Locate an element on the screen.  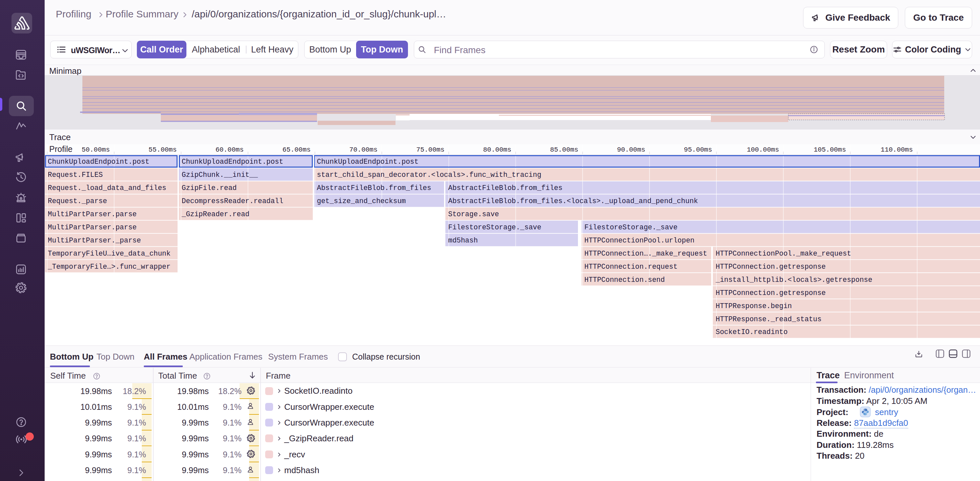
svg-text: MultiPartParser._parse is located at coordinates (94, 240).